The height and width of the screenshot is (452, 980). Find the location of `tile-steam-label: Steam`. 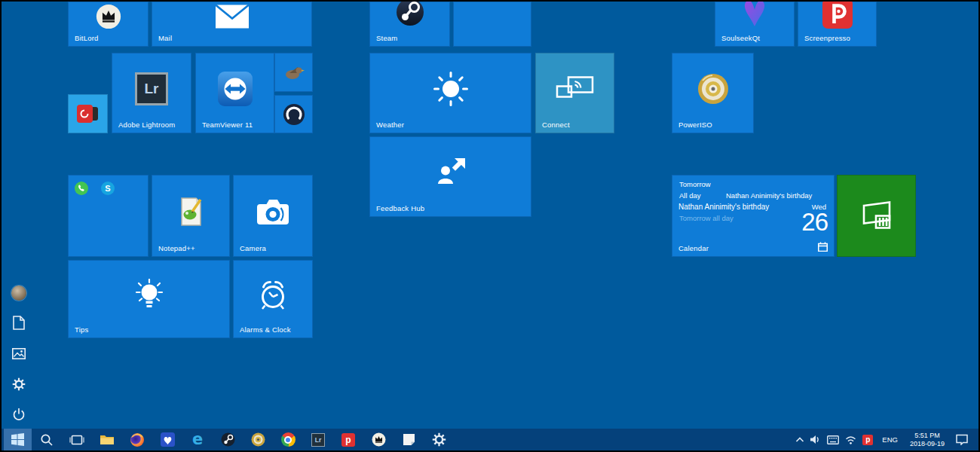

tile-steam-label: Steam is located at coordinates (387, 38).